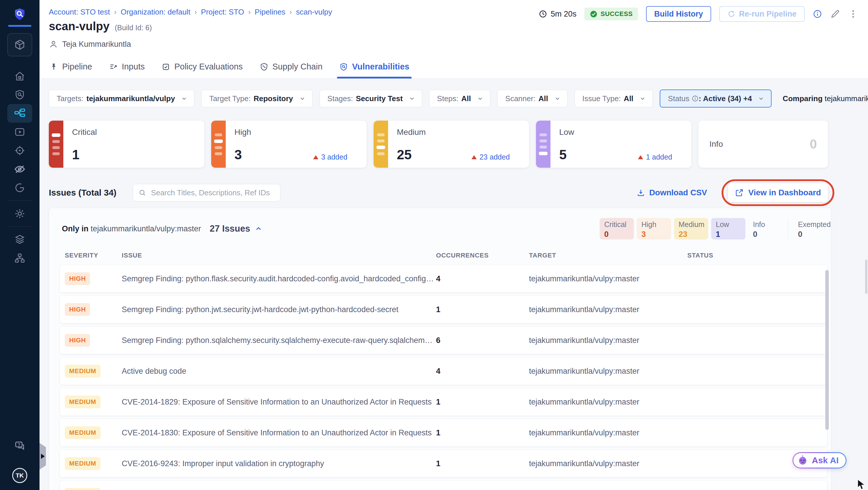 The image size is (868, 490). Describe the element at coordinates (763, 144) in the screenshot. I see `info-card: Info 0` at that location.